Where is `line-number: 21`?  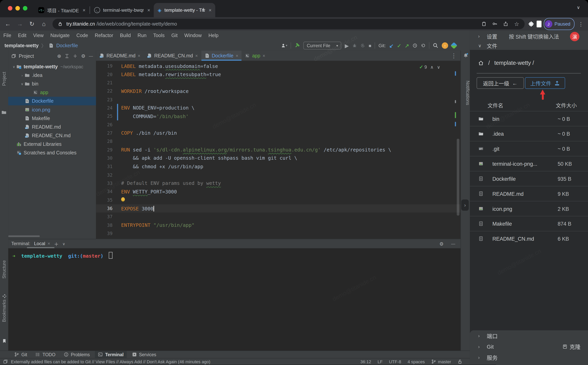
line-number: 21 is located at coordinates (104, 83).